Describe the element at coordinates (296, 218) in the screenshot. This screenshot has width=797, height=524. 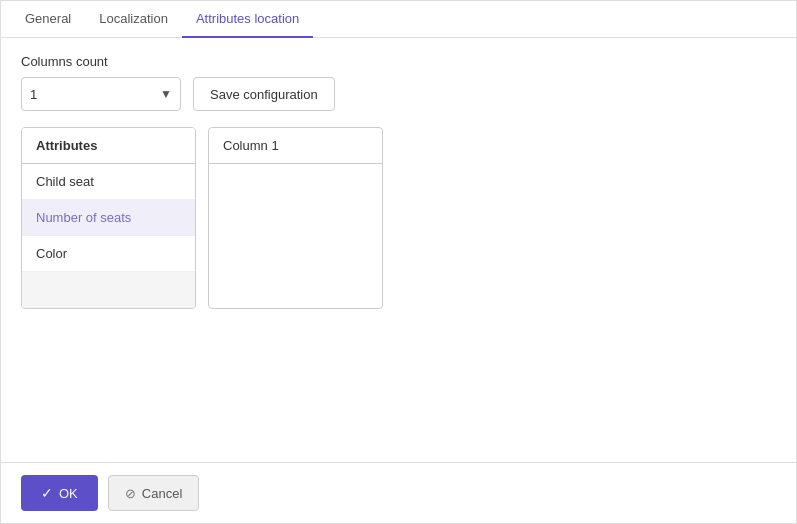
I see `column-table: Column 1` at that location.